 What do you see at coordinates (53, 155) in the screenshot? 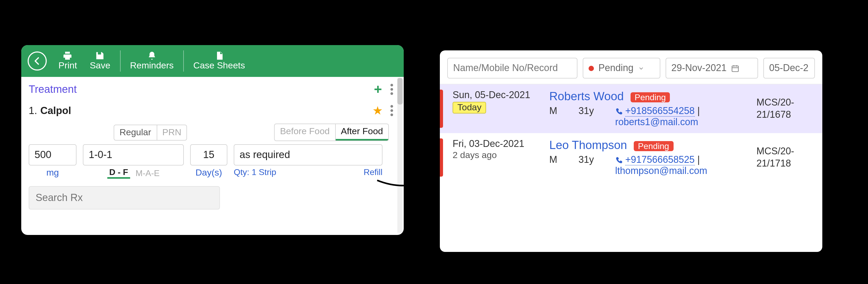
I see `dose-input: 500` at bounding box center [53, 155].